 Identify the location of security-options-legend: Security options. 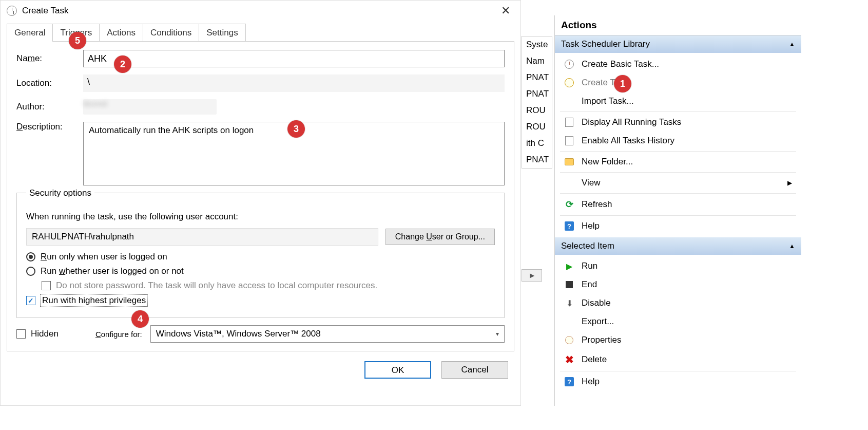
(61, 193).